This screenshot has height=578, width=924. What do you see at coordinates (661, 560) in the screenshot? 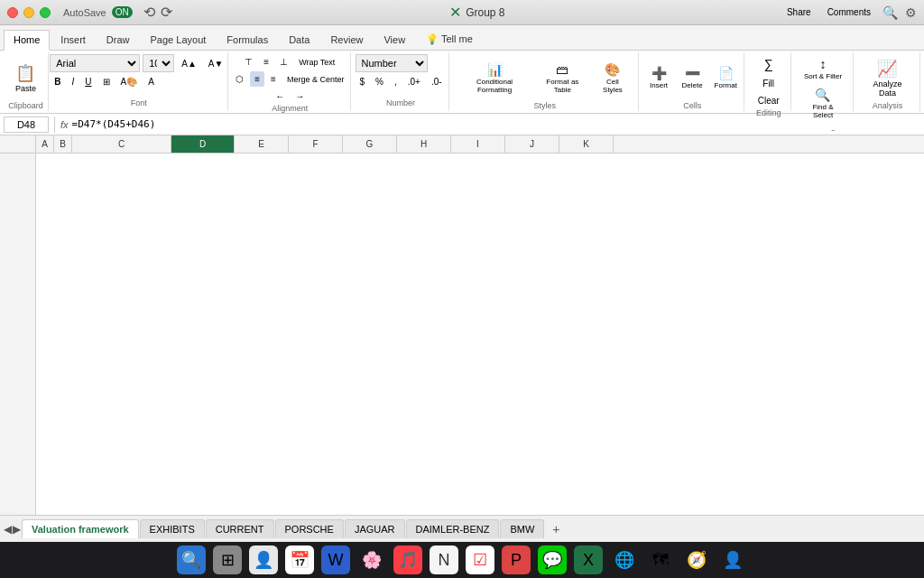
I see `maps-icon: 🗺` at bounding box center [661, 560].